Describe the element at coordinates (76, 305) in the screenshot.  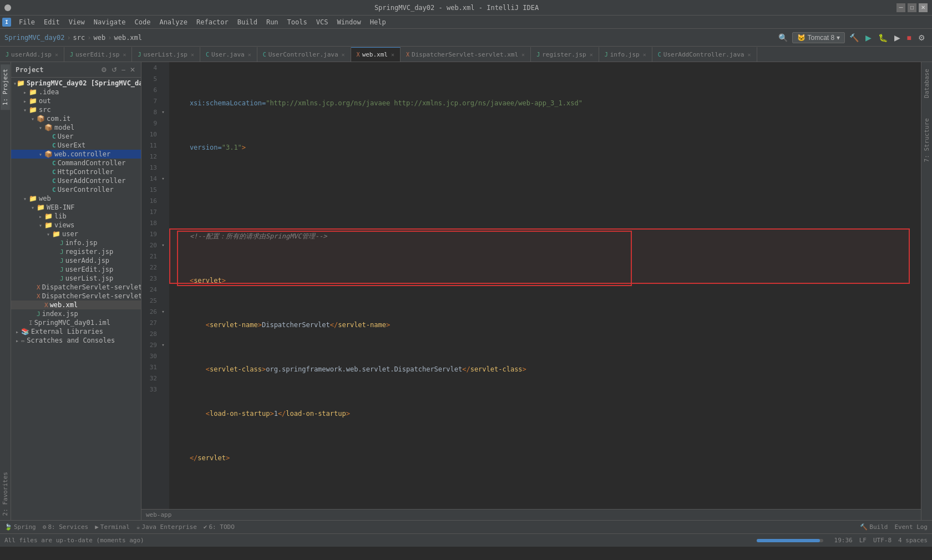
I see `tree-item-webxml: X web.xml` at that location.